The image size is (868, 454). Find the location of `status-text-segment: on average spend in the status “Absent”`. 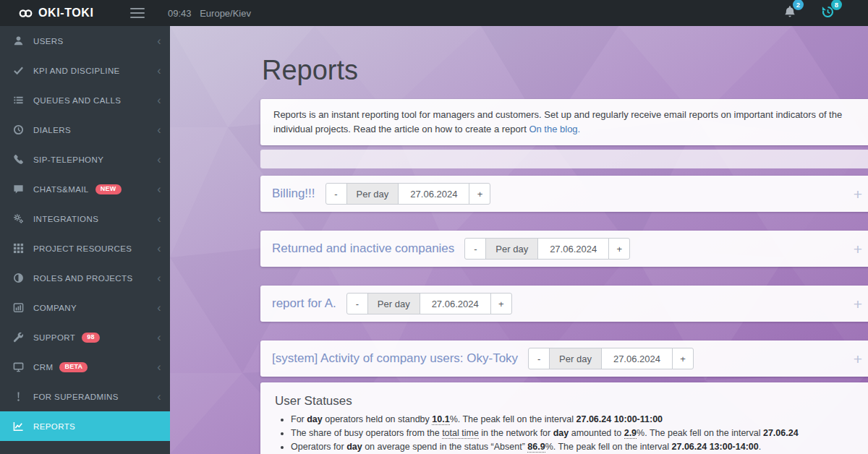

status-text-segment: on average spend in the status “Absent” is located at coordinates (446, 447).